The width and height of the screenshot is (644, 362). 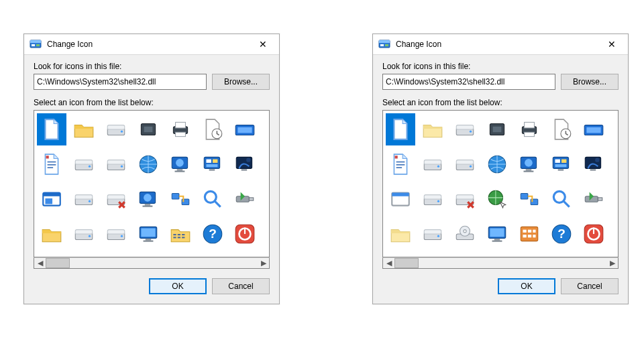 What do you see at coordinates (400, 199) in the screenshot?
I see `icon-window-lite` at bounding box center [400, 199].